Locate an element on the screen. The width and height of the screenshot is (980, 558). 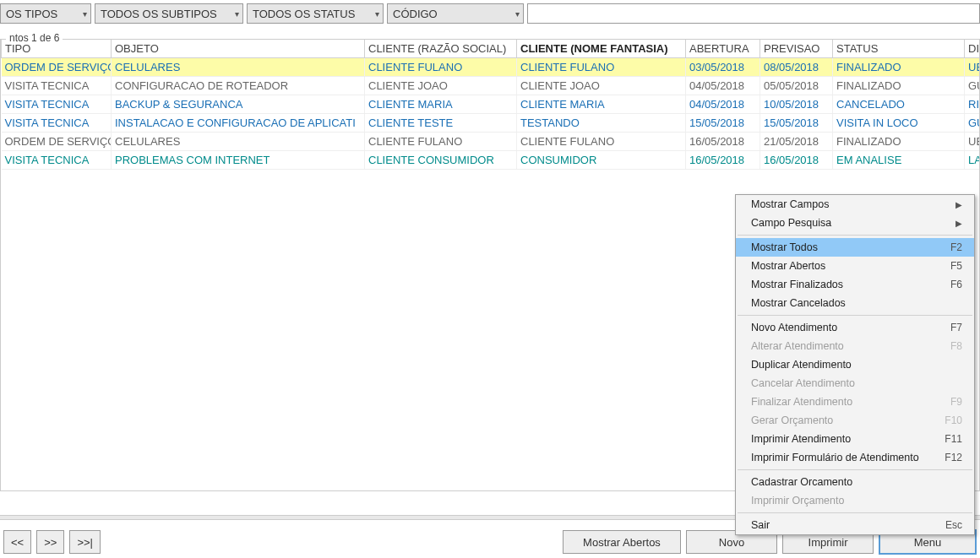
search-input is located at coordinates (754, 14).